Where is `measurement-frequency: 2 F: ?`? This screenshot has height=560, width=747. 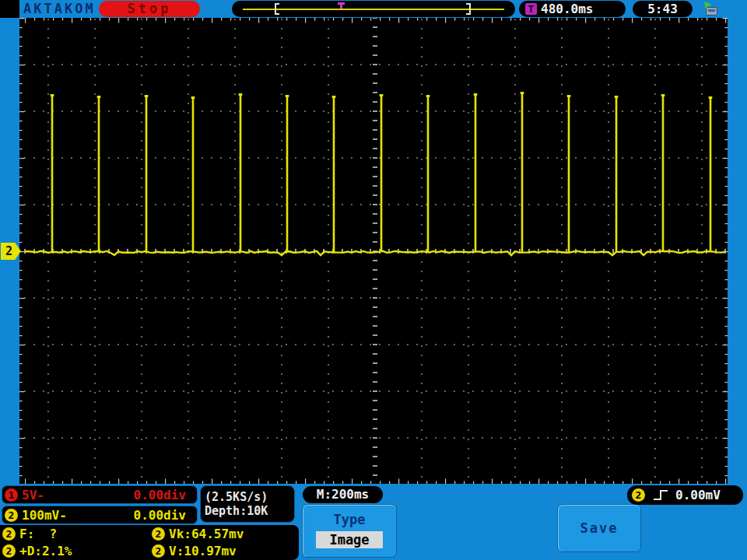
measurement-frequency: 2 F: ? is located at coordinates (77, 534).